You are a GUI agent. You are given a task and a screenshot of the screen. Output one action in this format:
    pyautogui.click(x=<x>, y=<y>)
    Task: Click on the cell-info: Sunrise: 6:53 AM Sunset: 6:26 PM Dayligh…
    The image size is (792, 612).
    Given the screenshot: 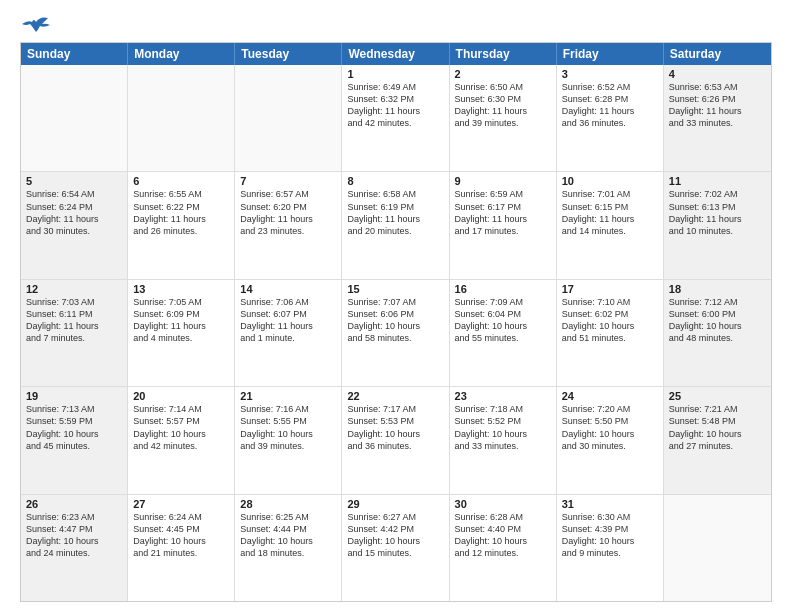 What is the action you would take?
    pyautogui.click(x=718, y=106)
    